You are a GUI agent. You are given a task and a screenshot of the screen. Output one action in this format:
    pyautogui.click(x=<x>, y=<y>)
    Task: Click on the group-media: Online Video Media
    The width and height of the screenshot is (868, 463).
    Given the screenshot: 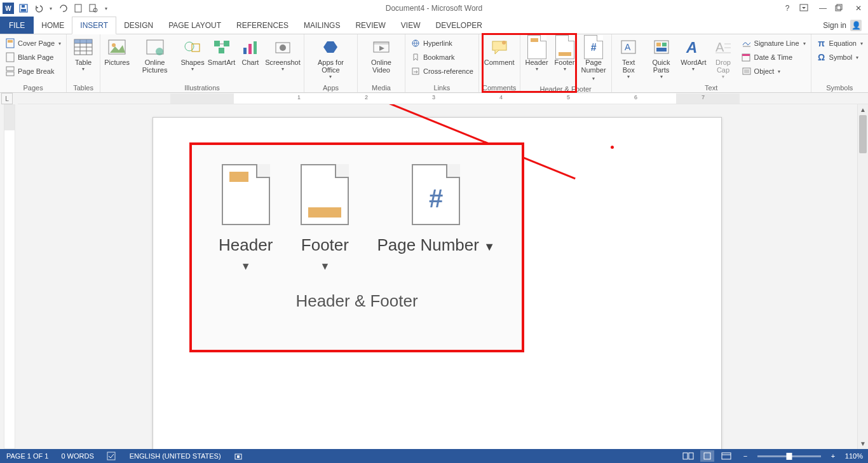 What is the action you would take?
    pyautogui.click(x=381, y=64)
    